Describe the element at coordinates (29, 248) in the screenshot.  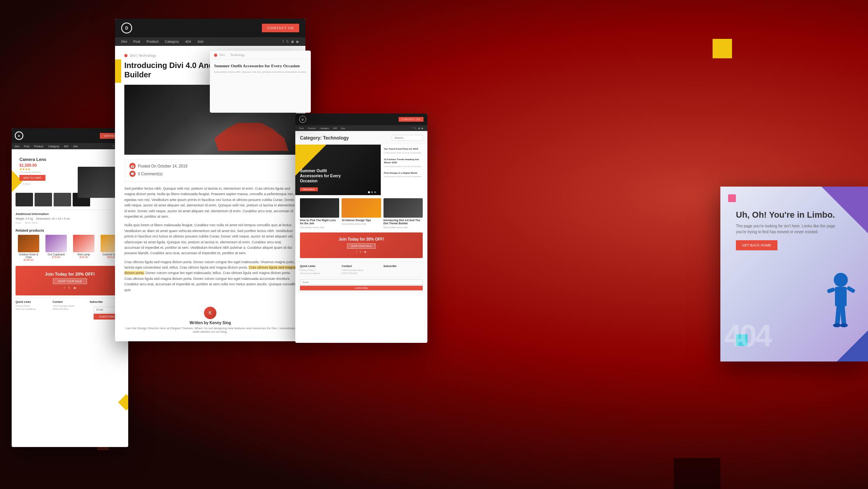
I see `related-item-1: Outdoor Desk & Chair $140.00` at that location.